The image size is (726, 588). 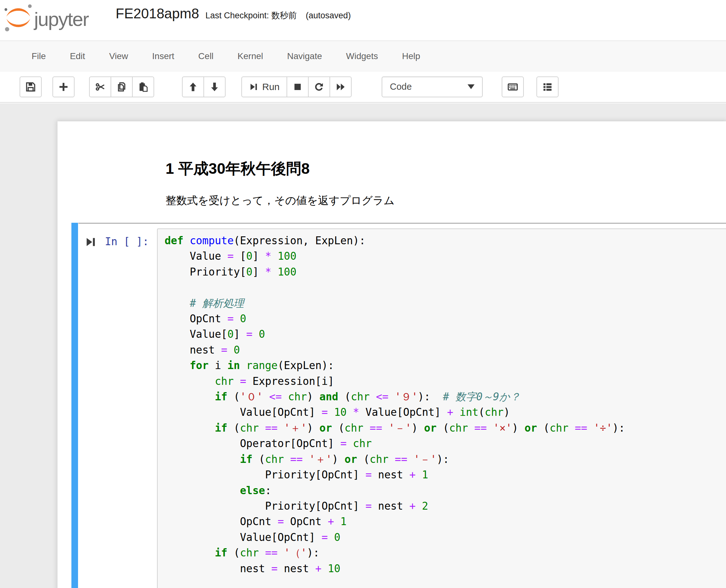 What do you see at coordinates (215, 87) in the screenshot?
I see `move-down-icon` at bounding box center [215, 87].